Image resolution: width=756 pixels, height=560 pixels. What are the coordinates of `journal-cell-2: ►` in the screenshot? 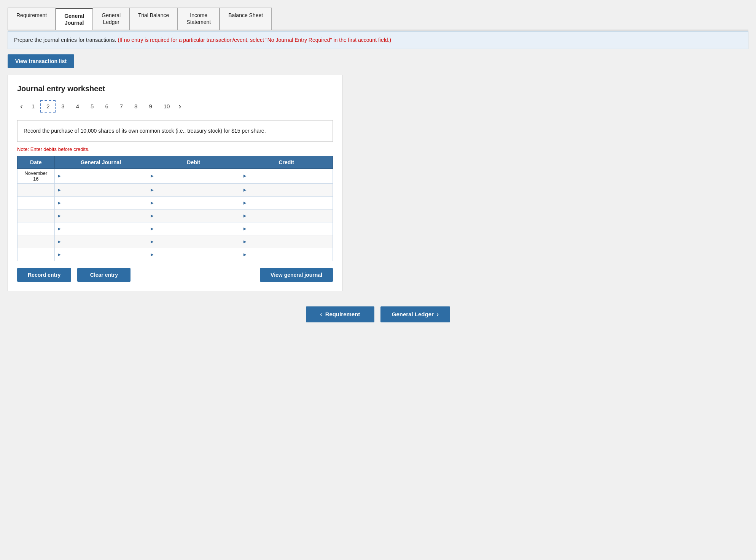 It's located at (101, 190).